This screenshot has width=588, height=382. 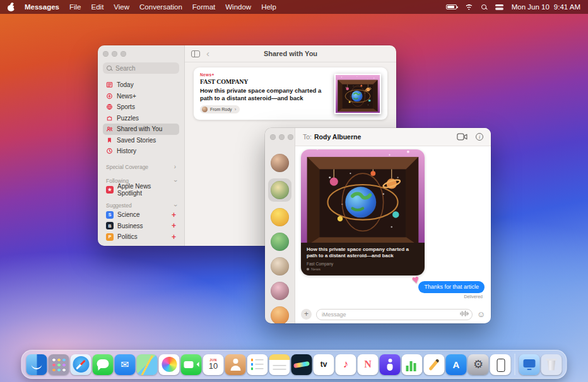 I want to click on control-center-icon, so click(x=500, y=8).